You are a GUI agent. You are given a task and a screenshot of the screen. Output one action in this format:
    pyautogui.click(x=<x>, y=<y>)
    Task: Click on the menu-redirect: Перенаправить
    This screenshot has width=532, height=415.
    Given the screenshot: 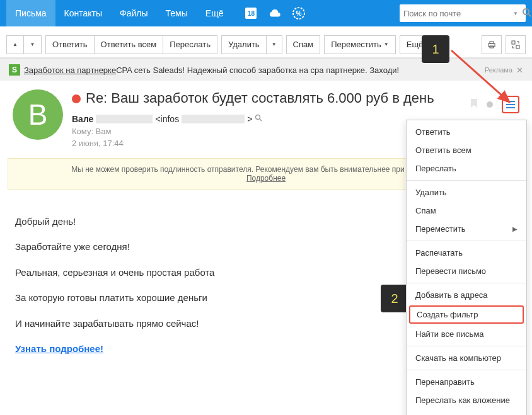 What is the action you would take?
    pyautogui.click(x=466, y=382)
    